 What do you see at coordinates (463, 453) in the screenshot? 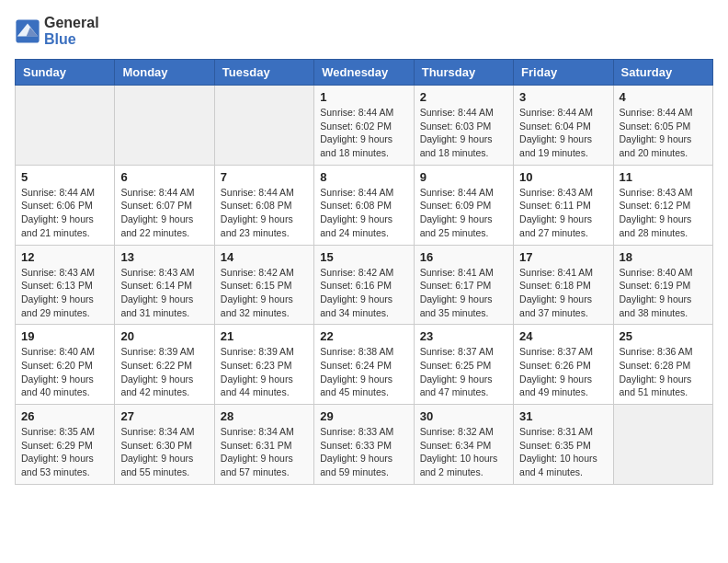
I see `day-info: Sunrise: 8:32 AMSunset: 6:34 PMDaylight:…` at bounding box center [463, 453].